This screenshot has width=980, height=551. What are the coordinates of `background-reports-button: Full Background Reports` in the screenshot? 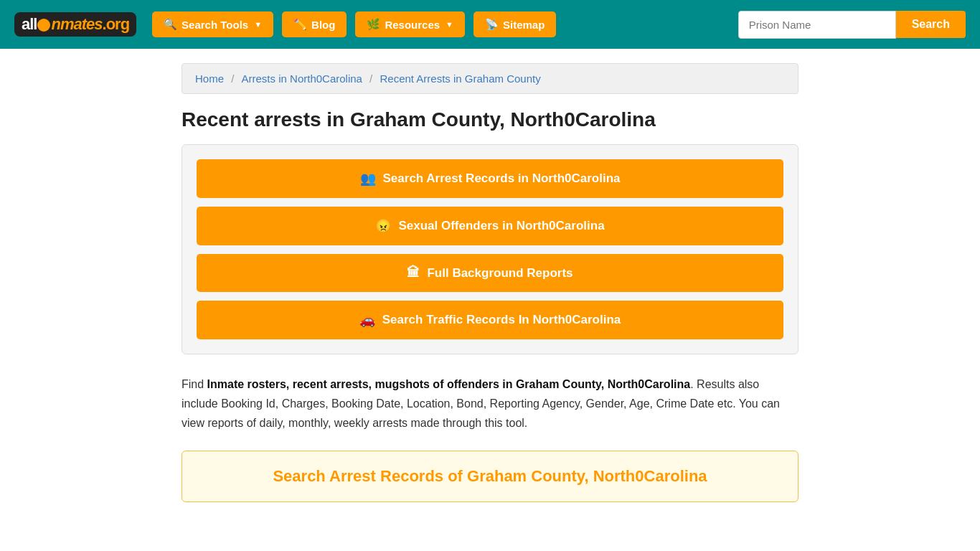 It's located at (490, 273).